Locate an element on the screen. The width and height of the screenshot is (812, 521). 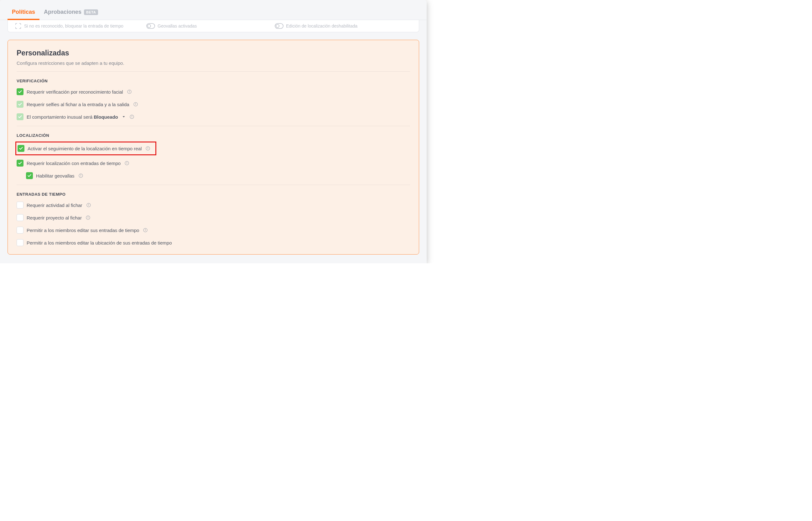
option-edit-entries-label: Permitir a los miembros editar sus entra… is located at coordinates (83, 230).